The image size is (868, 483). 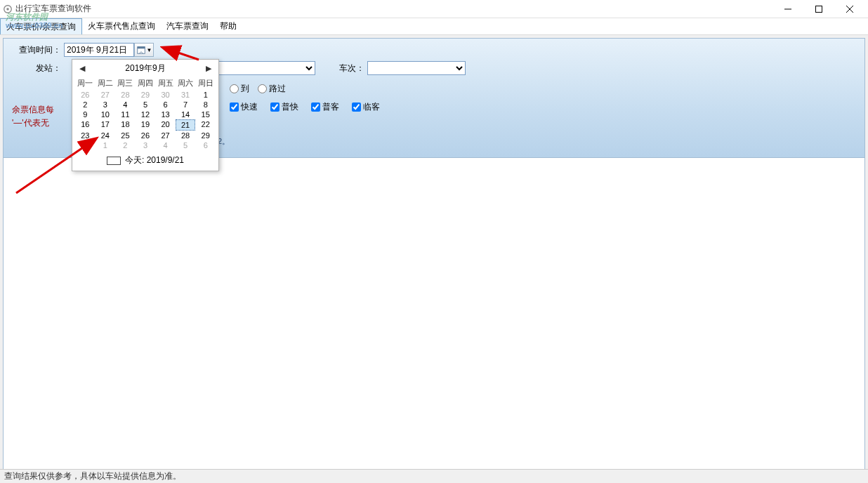 What do you see at coordinates (146, 83) in the screenshot?
I see `cal-dow: 周四` at bounding box center [146, 83].